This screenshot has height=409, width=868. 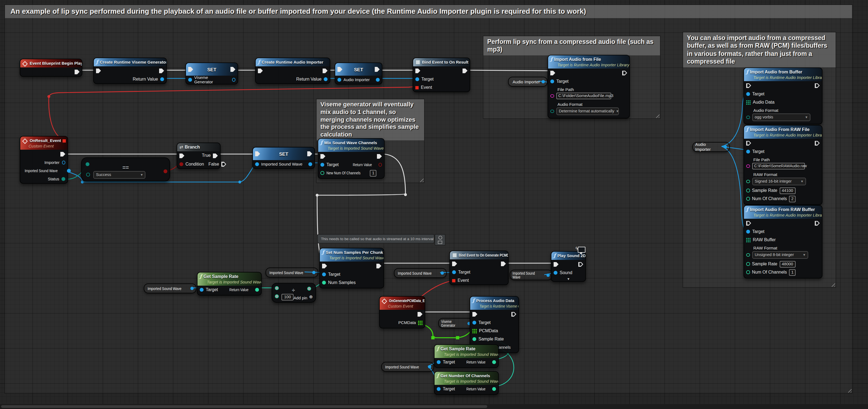 I want to click on node-create-runtime-viseme-generator: ƒ Create Runtime Viseme Generator Return…, so click(x=130, y=71).